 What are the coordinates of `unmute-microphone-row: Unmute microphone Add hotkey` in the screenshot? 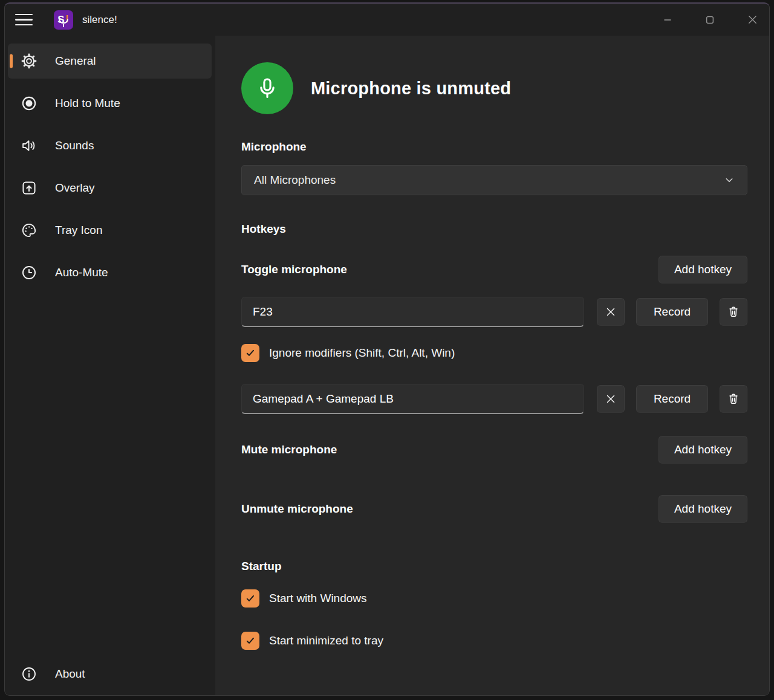 It's located at (495, 509).